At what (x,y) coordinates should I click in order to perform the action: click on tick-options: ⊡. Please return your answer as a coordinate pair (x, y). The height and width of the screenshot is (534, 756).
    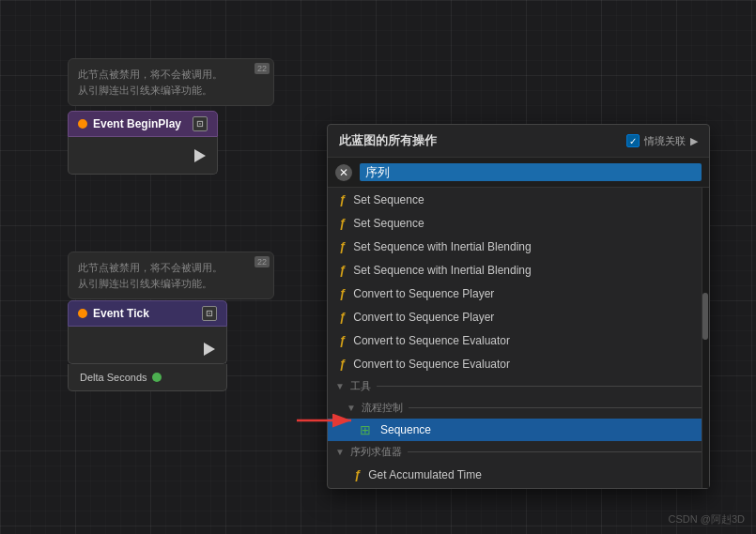
    Looking at the image, I should click on (209, 313).